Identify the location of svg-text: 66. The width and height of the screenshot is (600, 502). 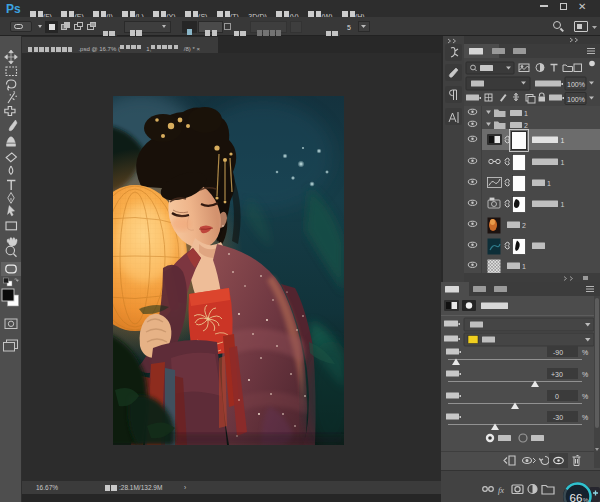
(576, 497).